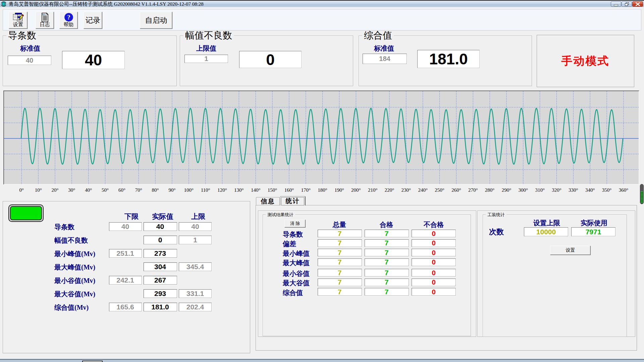  What do you see at coordinates (289, 244) in the screenshot?
I see `stats-row-label: 偏差` at bounding box center [289, 244].